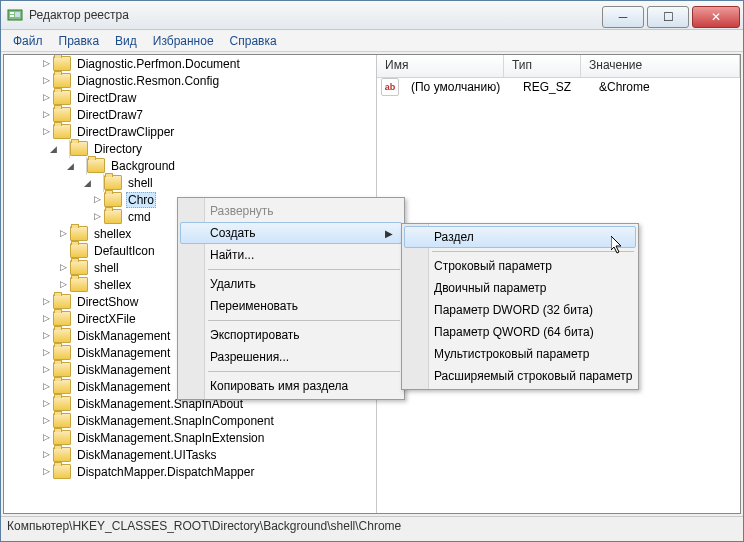 Image resolution: width=744 pixels, height=542 pixels. Describe the element at coordinates (176, 421) in the screenshot. I see `tree-item-label: DiskManagement.SnapInComponent` at that location.